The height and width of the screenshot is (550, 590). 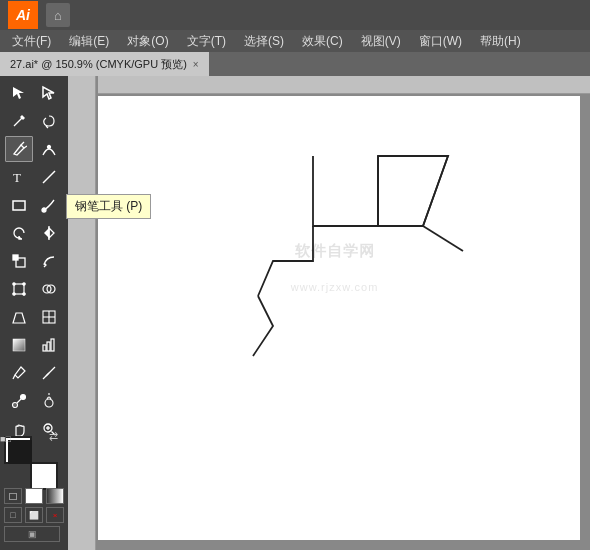 I want to click on perspective-tool, so click(x=19, y=317).